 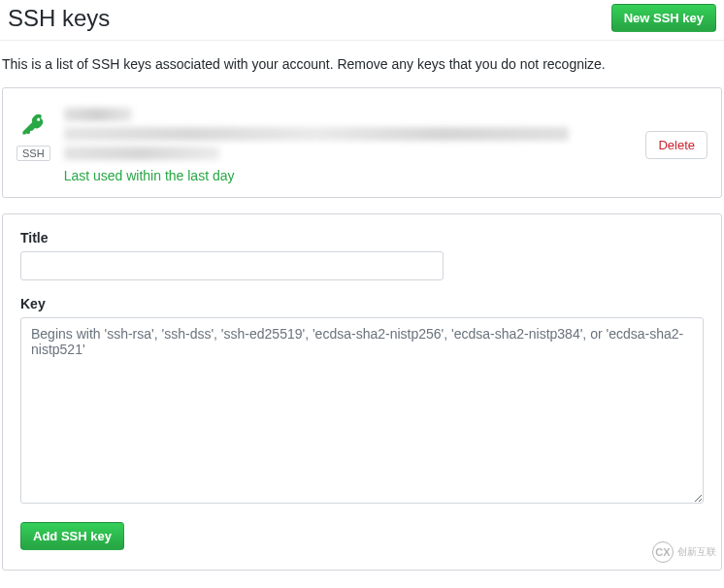 I want to click on page-description: This is a list of SSH keys associated wi…, so click(x=362, y=64).